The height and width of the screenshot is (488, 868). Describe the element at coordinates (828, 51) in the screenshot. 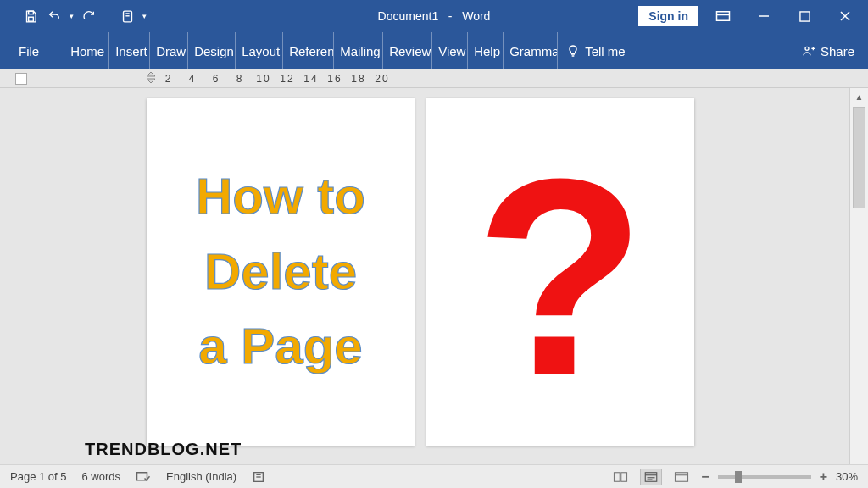

I see `share-button: Share` at that location.